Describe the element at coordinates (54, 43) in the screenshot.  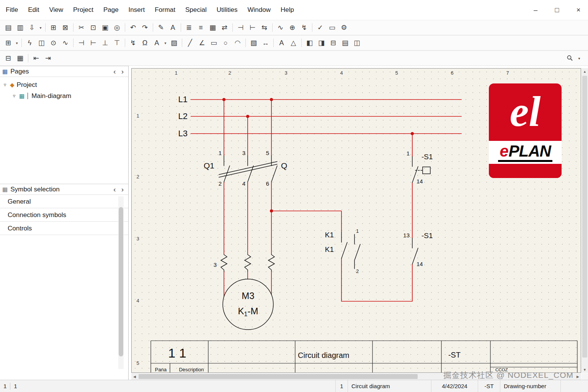
I see `terminal-icon: ⊙` at that location.